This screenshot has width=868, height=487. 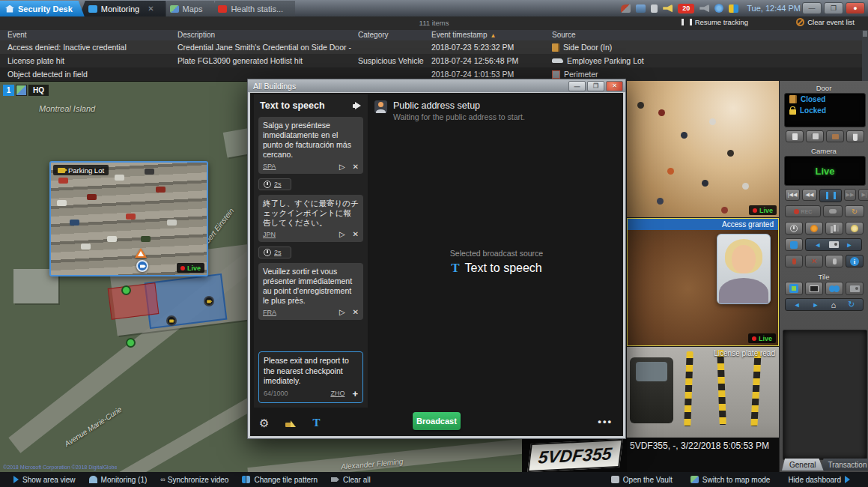 I want to click on show-area-view-button: Show area view, so click(x=45, y=480).